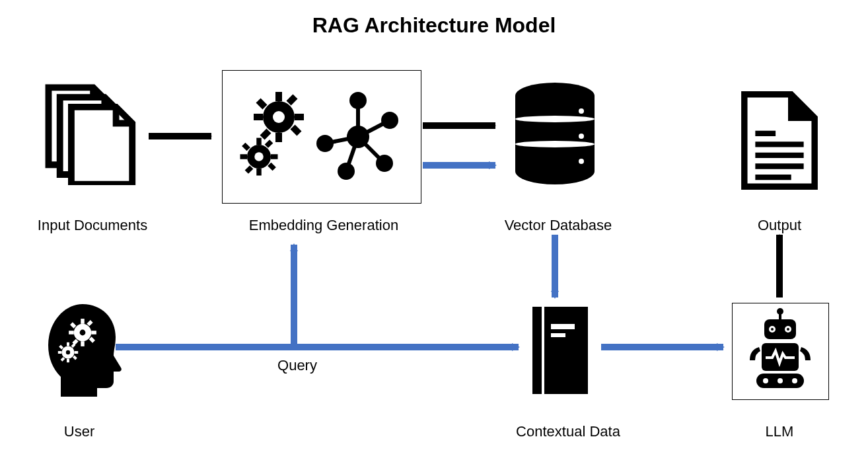 The width and height of the screenshot is (868, 476). I want to click on label-vector-database: Vector Database, so click(558, 225).